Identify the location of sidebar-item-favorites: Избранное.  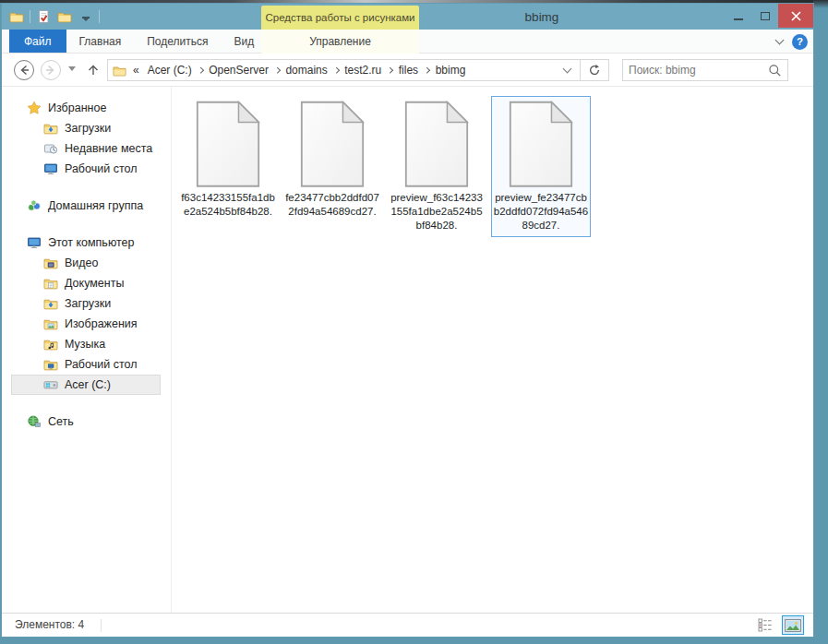
(86, 108).